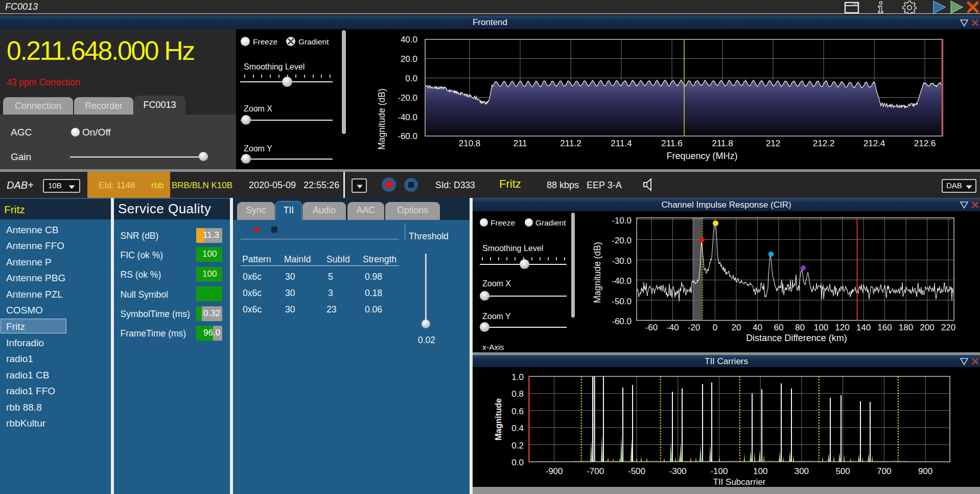  I want to click on svg-text: 0, so click(715, 327).